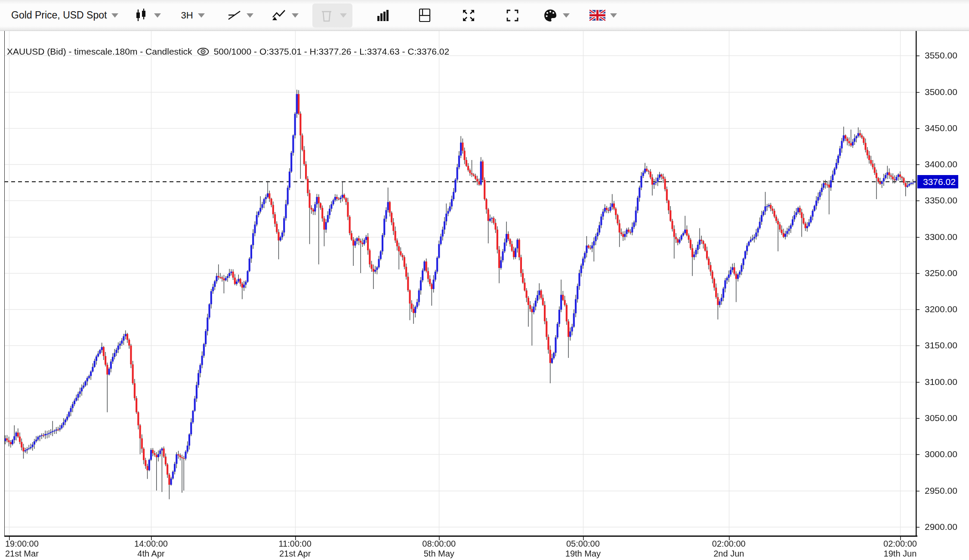  Describe the element at coordinates (425, 15) in the screenshot. I see `layout-panes` at that location.